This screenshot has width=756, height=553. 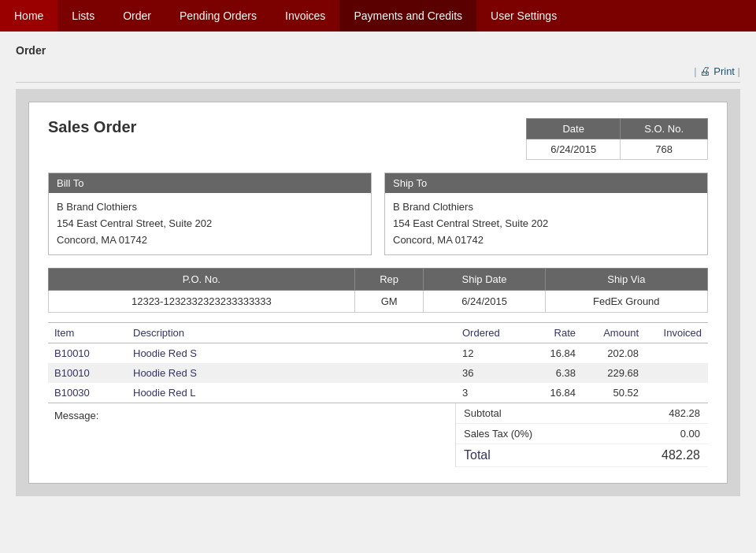 I want to click on date-header: Date, so click(x=573, y=129).